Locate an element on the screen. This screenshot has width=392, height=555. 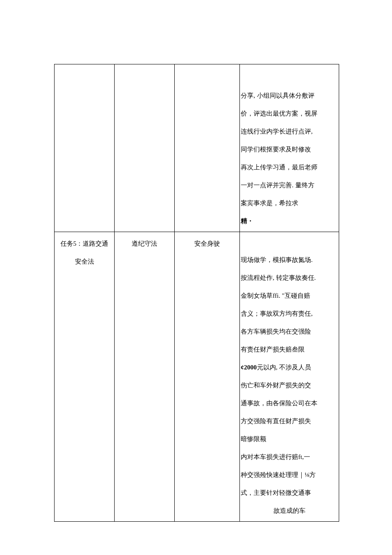
text-line: 故造成的车 is located at coordinates (289, 511).